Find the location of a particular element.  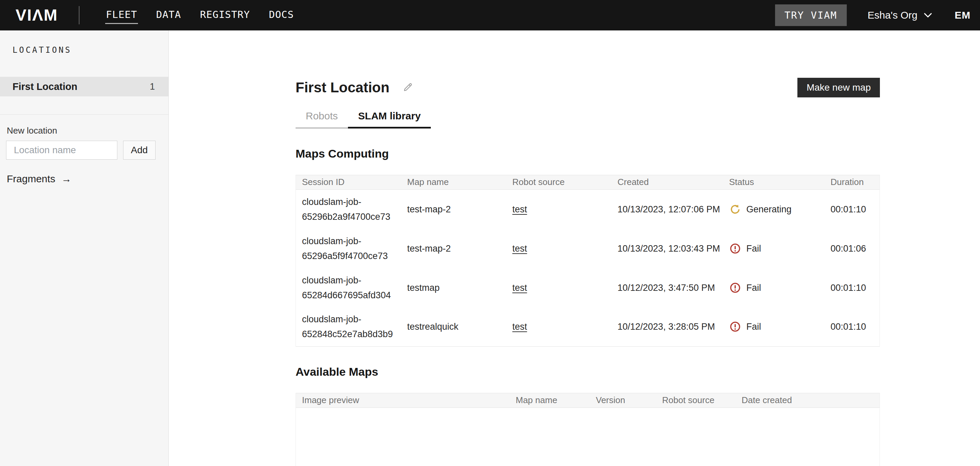

map-name-cell: testmap is located at coordinates (453, 288).